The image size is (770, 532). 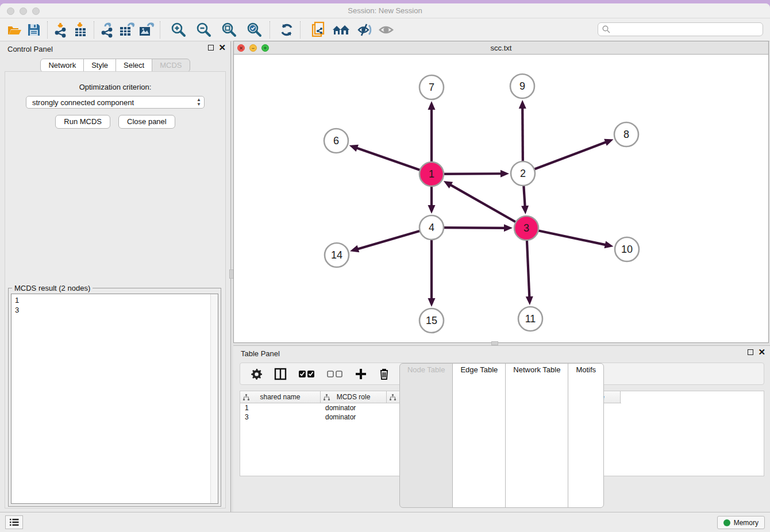 I want to click on tab-motifs: Motifs, so click(x=586, y=435).